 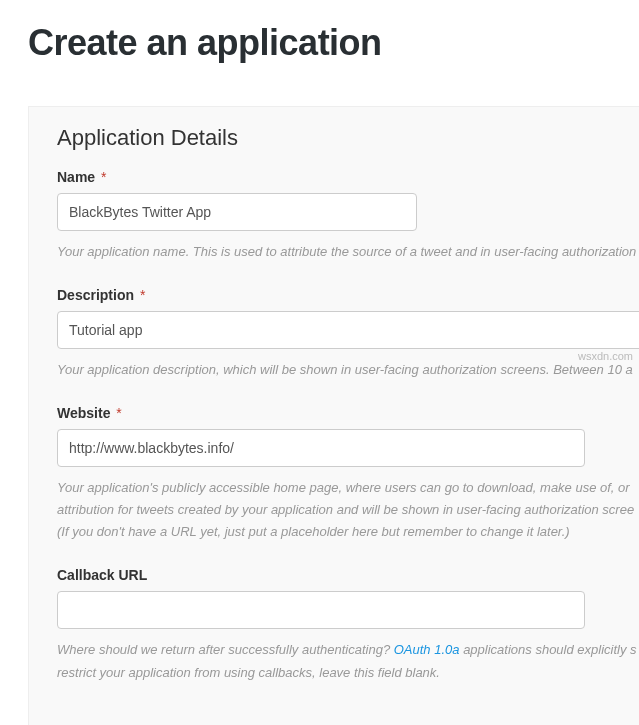 I want to click on form-group-description: Description * Your application descripti…, so click(x=348, y=334).